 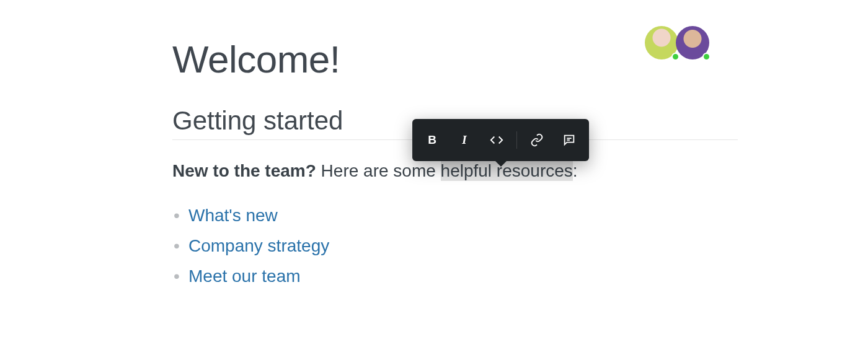 What do you see at coordinates (378, 171) in the screenshot?
I see `intro-text-before: Here are some` at bounding box center [378, 171].